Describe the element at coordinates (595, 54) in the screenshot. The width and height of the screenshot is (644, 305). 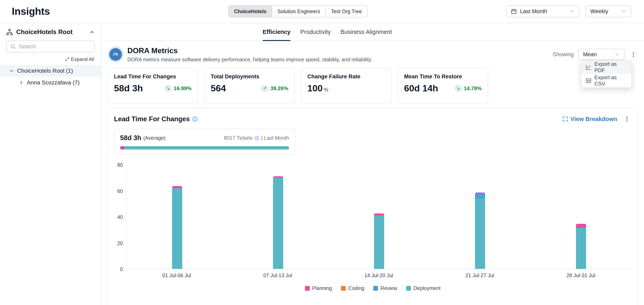
I see `dora-controls: Showing Mean` at that location.